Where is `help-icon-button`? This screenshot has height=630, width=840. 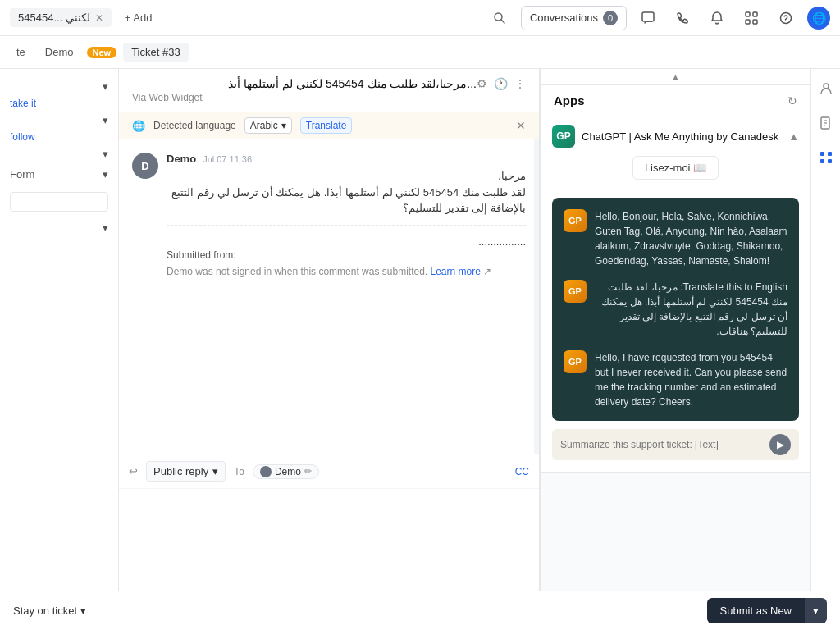 help-icon-button is located at coordinates (786, 18).